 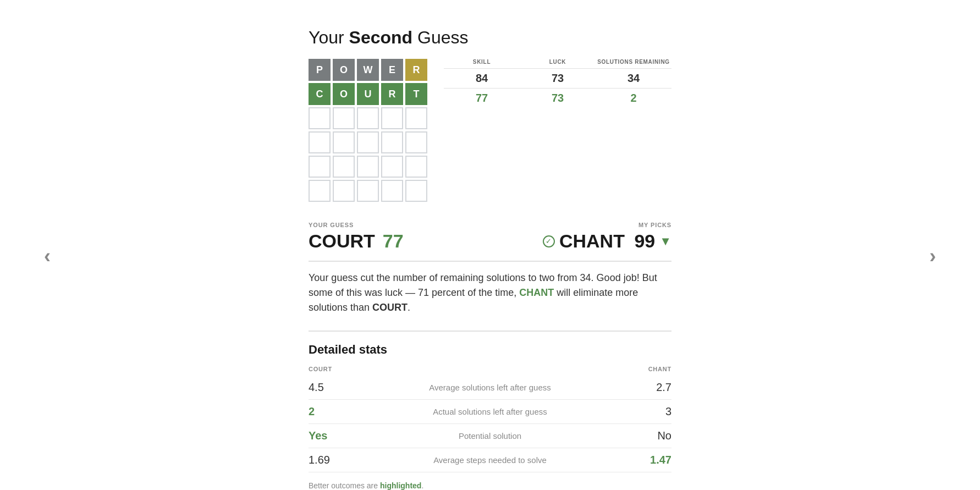 I want to click on court-number: 77, so click(x=390, y=241).